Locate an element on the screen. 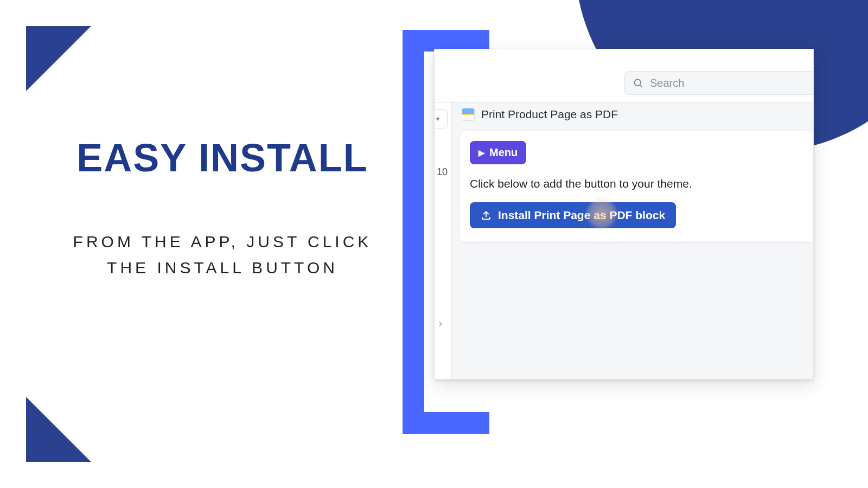 The width and height of the screenshot is (868, 488). subheadline: FROM THE APP, JUST CLICK THE INSTALL BUT… is located at coordinates (222, 255).